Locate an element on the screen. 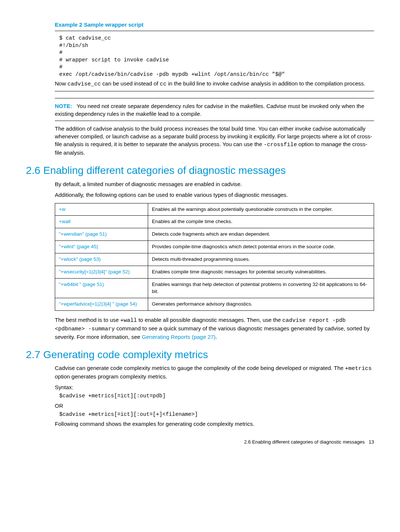 This screenshot has height=532, width=400. note-label: NOTE: is located at coordinates (64, 106).